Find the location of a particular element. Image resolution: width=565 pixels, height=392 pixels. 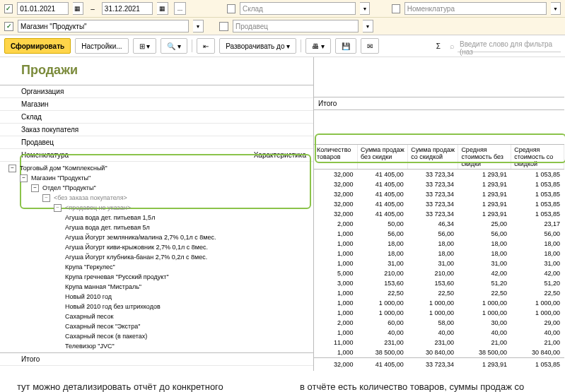

data-row: 1,00031,0031,0031,0031,00 is located at coordinates (439, 263).